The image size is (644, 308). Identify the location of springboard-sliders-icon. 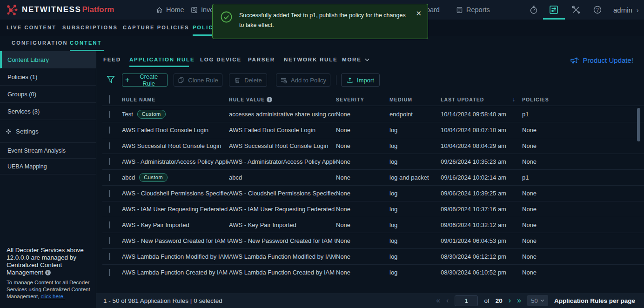
(554, 10).